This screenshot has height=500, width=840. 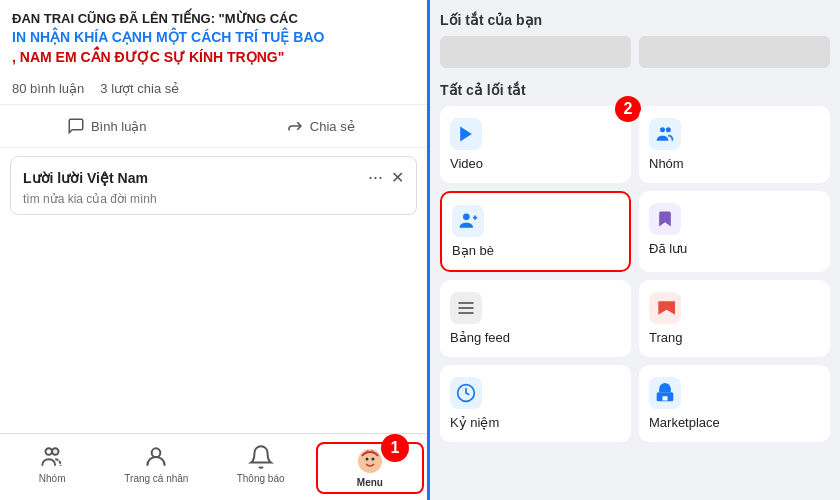 What do you see at coordinates (214, 126) in the screenshot?
I see `post-actions: Bình luận Chia sẻ` at bounding box center [214, 126].